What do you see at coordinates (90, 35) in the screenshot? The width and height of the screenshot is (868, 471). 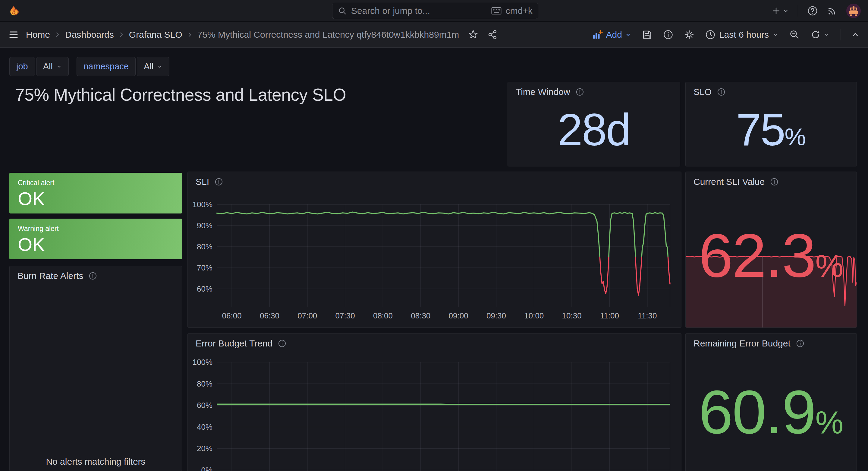 I see `breadcrumb-dashboards: Dashboards` at bounding box center [90, 35].